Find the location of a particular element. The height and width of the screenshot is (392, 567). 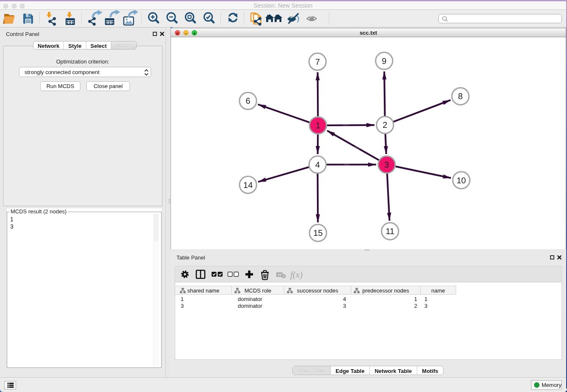

svg-text: 6 is located at coordinates (248, 101).